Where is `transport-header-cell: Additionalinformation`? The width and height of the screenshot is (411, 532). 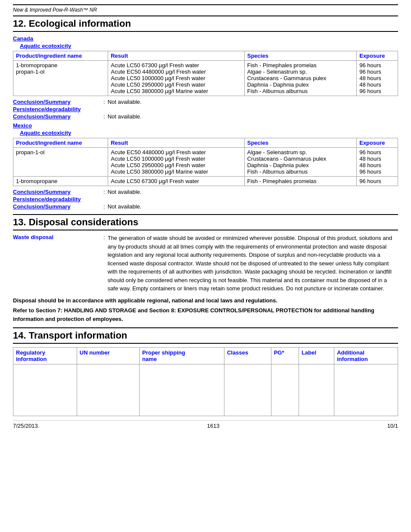 transport-header-cell: Additionalinformation is located at coordinates (366, 356).